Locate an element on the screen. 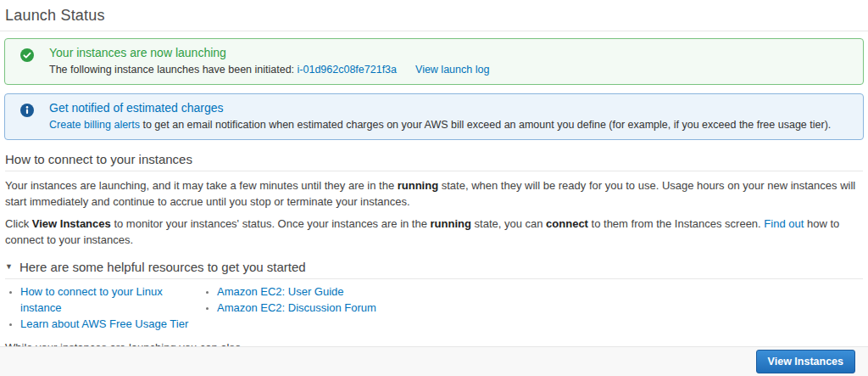 Image resolution: width=868 pixels, height=376 pixels. info-banner-title: Get notified of estimated charges is located at coordinates (451, 109).